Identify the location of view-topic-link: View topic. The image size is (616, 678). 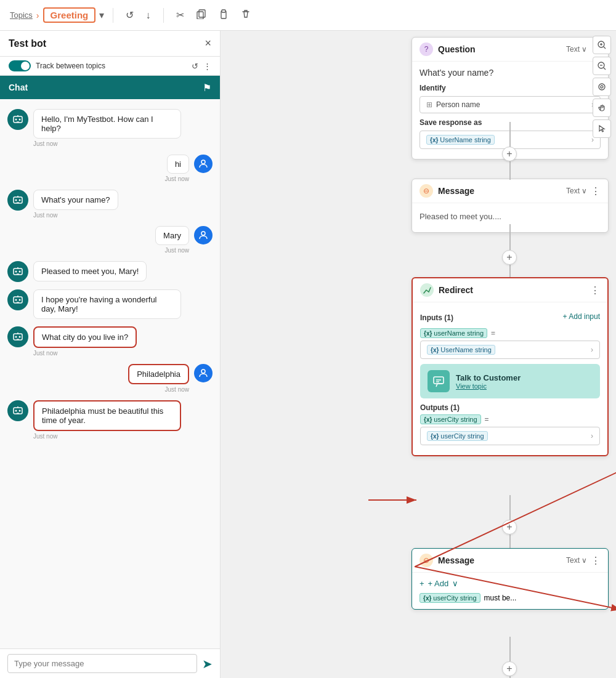
(488, 386).